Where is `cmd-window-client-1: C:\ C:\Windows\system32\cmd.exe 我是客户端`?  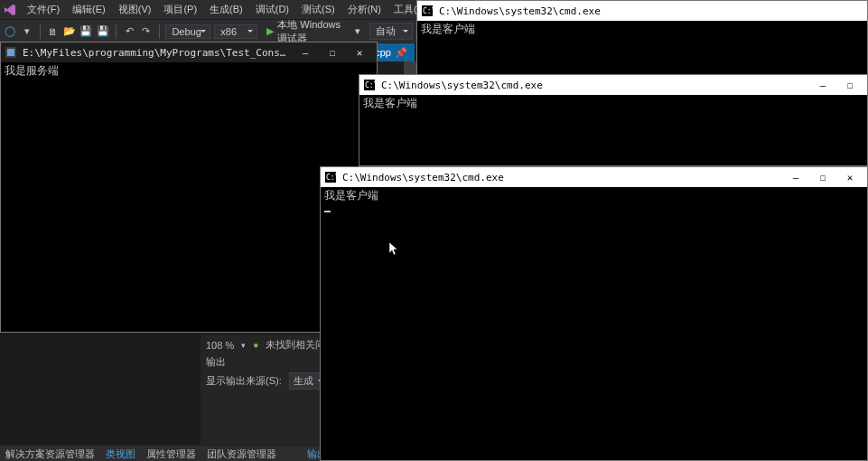 cmd-window-client-1: C:\ C:\Windows\system32\cmd.exe 我是客户端 is located at coordinates (642, 38).